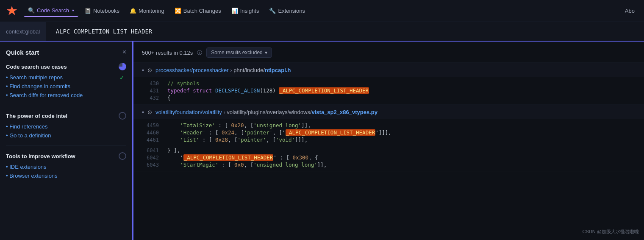 The height and width of the screenshot is (240, 644). What do you see at coordinates (322, 11) in the screenshot?
I see `top-nav: 🔍 Code Search ▾ 📓 Notebooks 🔔 Monitoring…` at bounding box center [322, 11].